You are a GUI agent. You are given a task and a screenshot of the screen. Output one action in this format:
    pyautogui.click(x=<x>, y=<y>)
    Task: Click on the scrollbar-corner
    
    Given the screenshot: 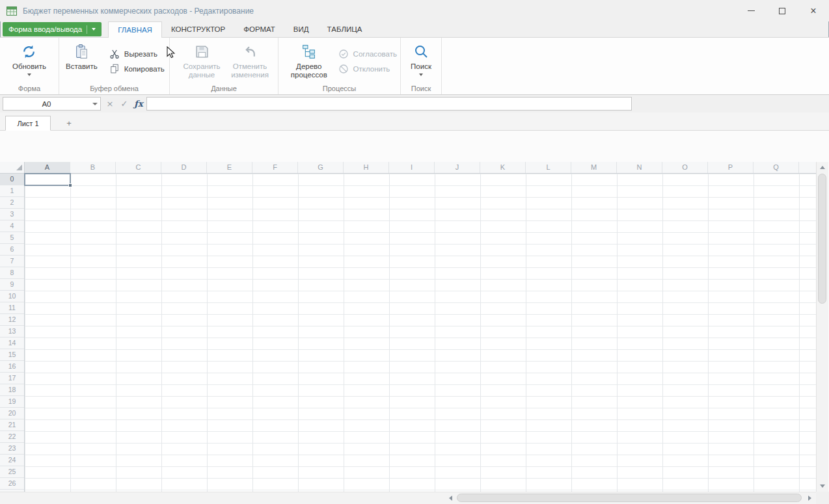 What is the action you would take?
    pyautogui.click(x=822, y=498)
    